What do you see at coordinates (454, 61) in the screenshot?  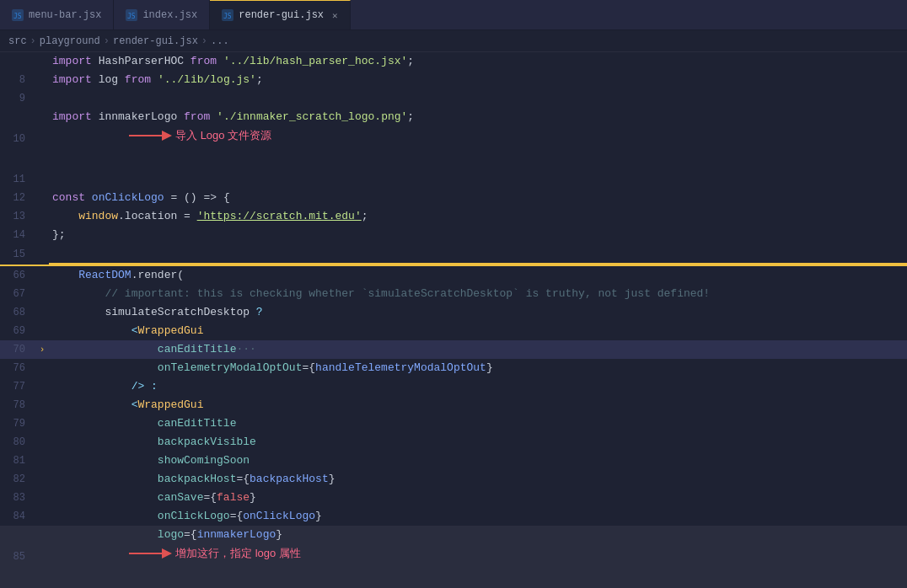 I see `code-line: import HashParserHOC from '../lib/hash_p…` at bounding box center [454, 61].